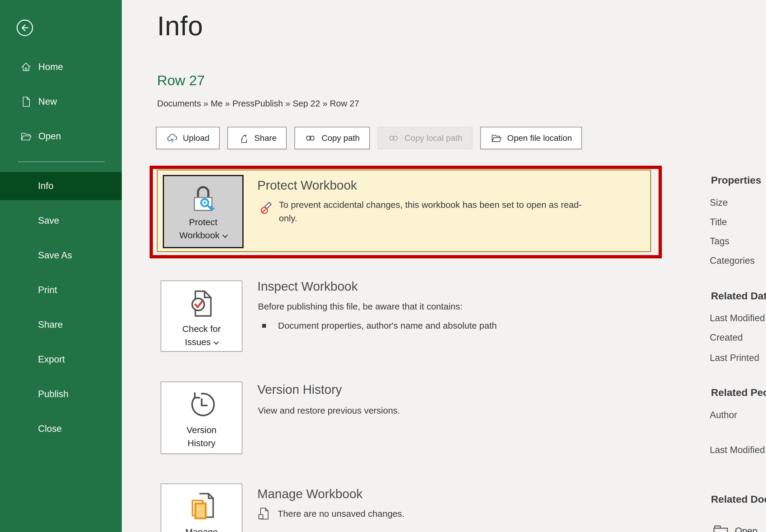  Describe the element at coordinates (61, 290) in the screenshot. I see `sidebar-item-print: Print` at that location.